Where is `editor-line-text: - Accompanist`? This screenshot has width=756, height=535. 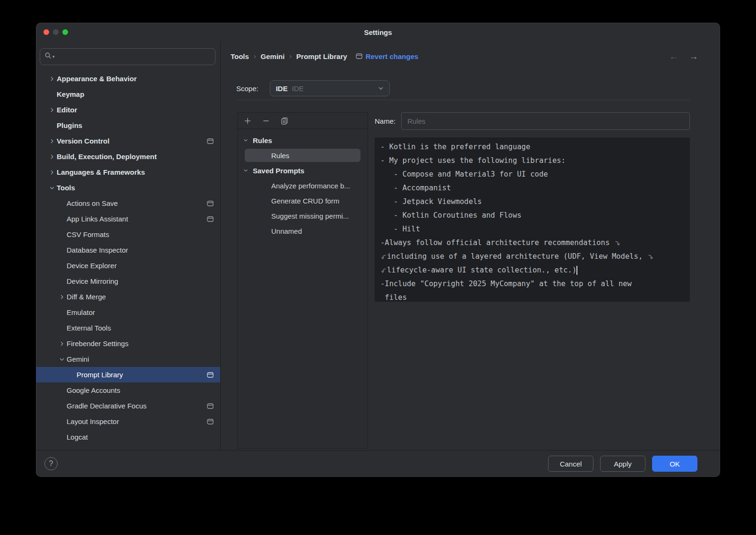 editor-line-text: - Accompanist is located at coordinates (416, 188).